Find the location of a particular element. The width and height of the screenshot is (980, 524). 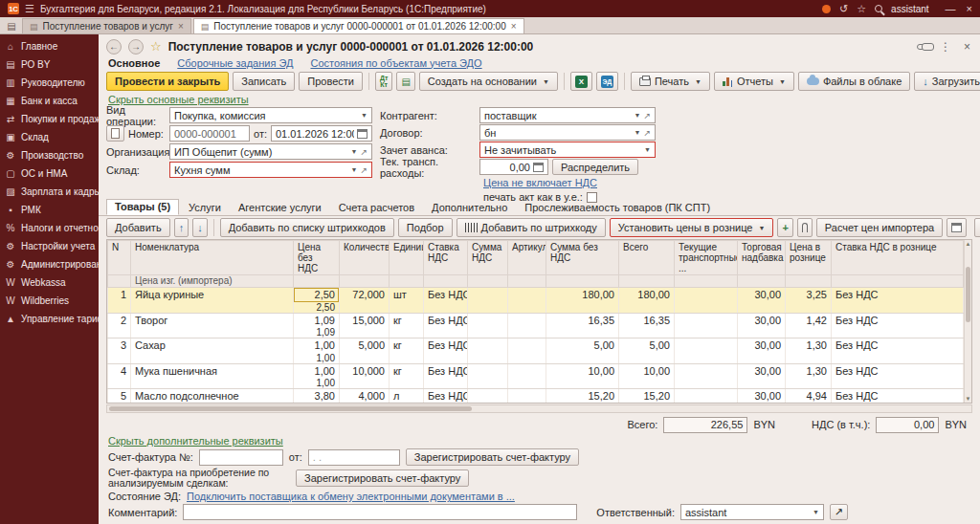

responsible-select: assistant▼ is located at coordinates (752, 513).